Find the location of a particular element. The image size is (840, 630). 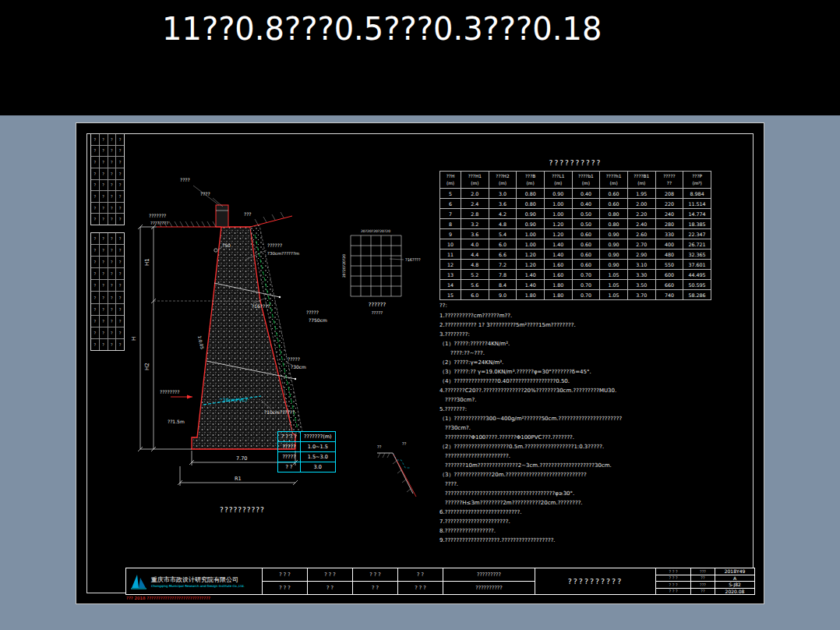

design-table-cell: 15 is located at coordinates (450, 295).